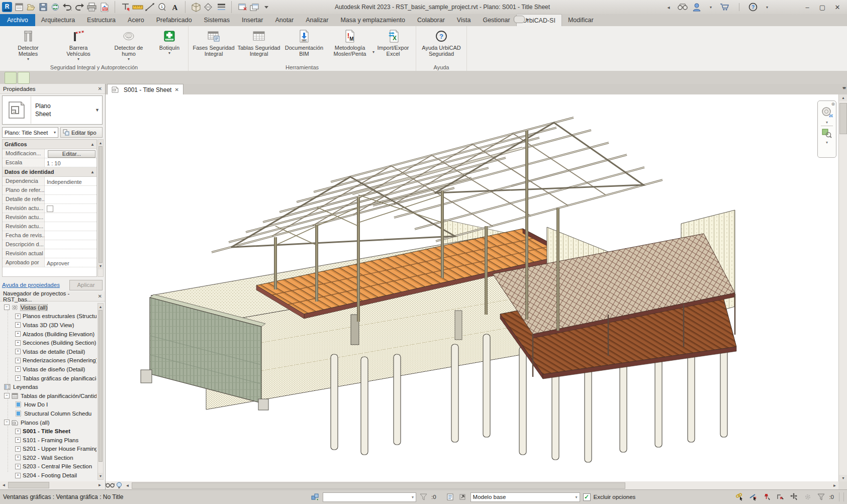 This screenshot has width=847, height=504. I want to click on ribbon-tab-analizar: Analizar, so click(317, 20).